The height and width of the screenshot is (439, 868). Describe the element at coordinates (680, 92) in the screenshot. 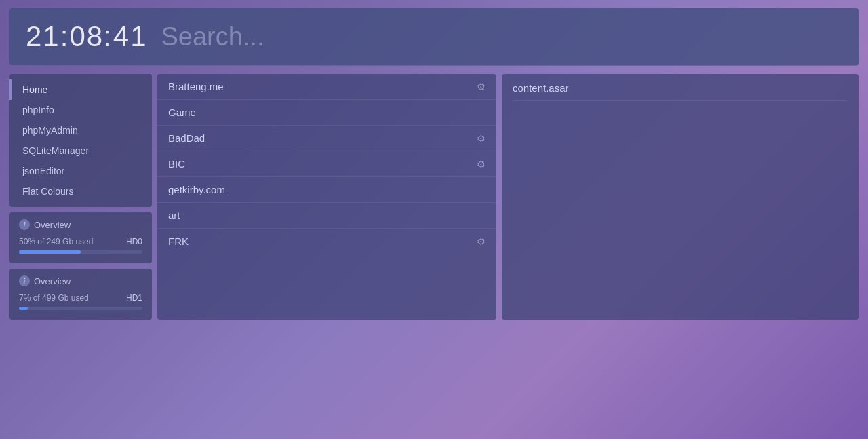

I see `detail-filename: content.asar` at that location.